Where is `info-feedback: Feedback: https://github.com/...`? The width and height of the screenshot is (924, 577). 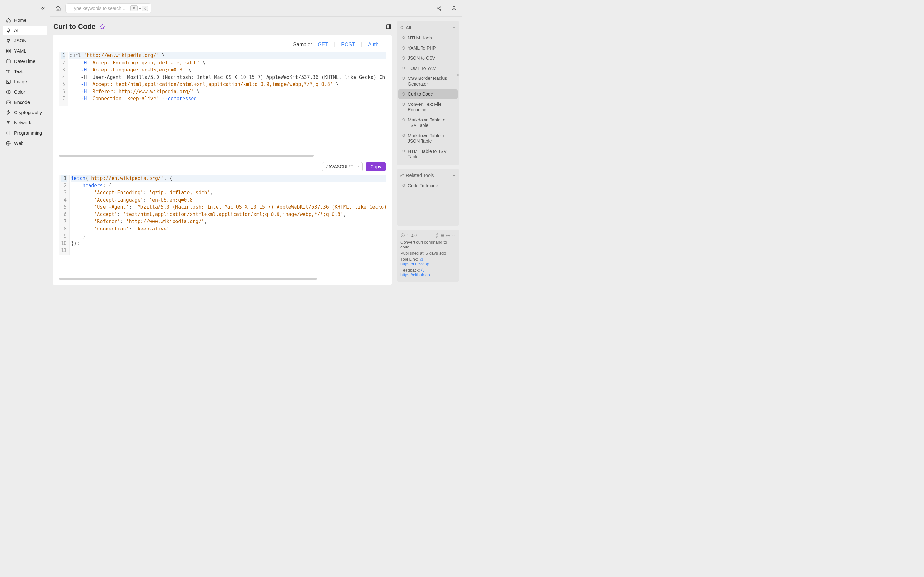
info-feedback: Feedback: https://github.com/... is located at coordinates (428, 272).